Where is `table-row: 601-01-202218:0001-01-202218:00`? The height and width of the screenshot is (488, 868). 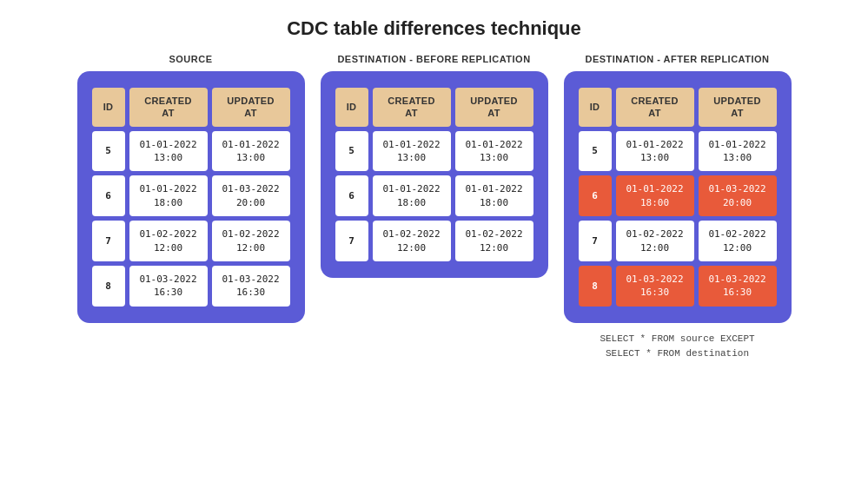
table-row: 601-01-202218:0001-01-202218:00 is located at coordinates (434, 196).